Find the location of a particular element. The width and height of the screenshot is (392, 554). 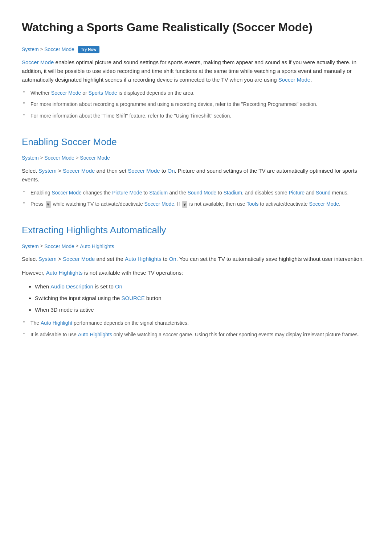

s2-breadcrumb-soccer: Soccer Mode is located at coordinates (59, 246).